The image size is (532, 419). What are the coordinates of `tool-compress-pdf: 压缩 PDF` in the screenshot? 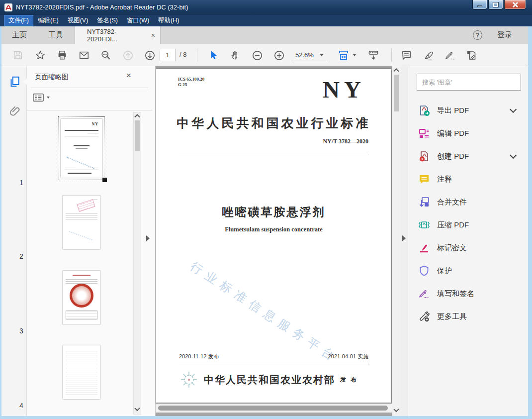 It's located at (468, 225).